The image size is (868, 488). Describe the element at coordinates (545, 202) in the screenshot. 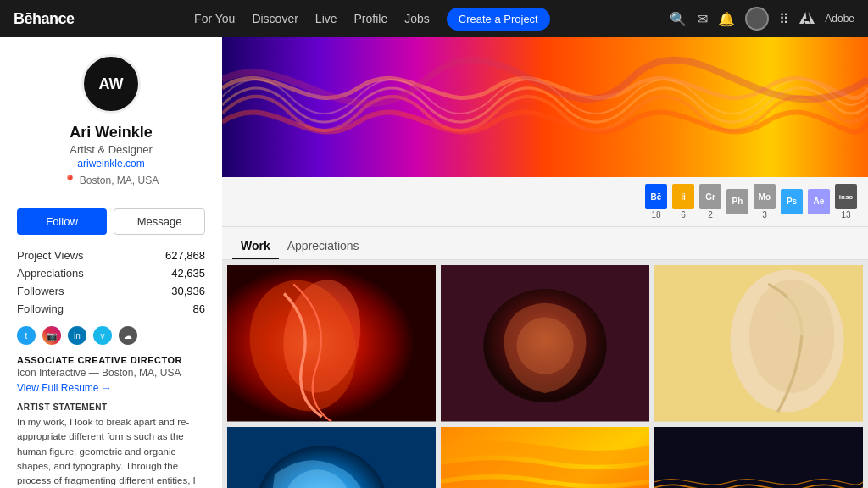

I see `badges-row: Bē 18 Ii 6 Gr 2 Ph Mo 3 Ps` at that location.